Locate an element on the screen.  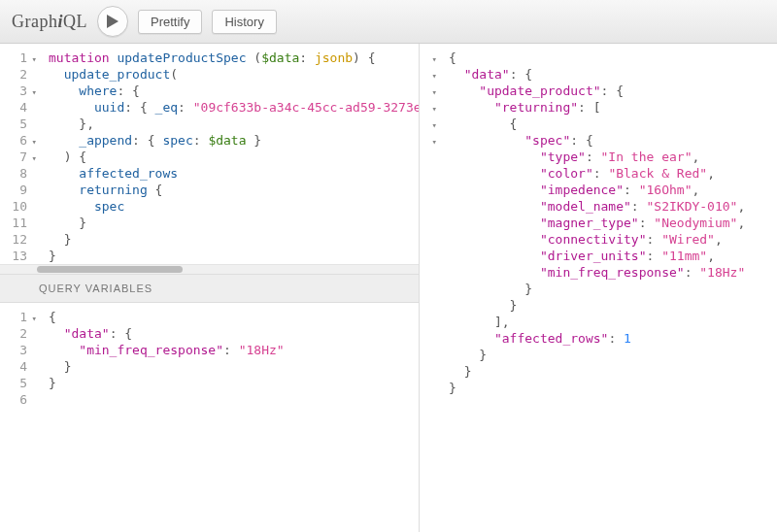
gutter-line: 11 is located at coordinates (14, 223).